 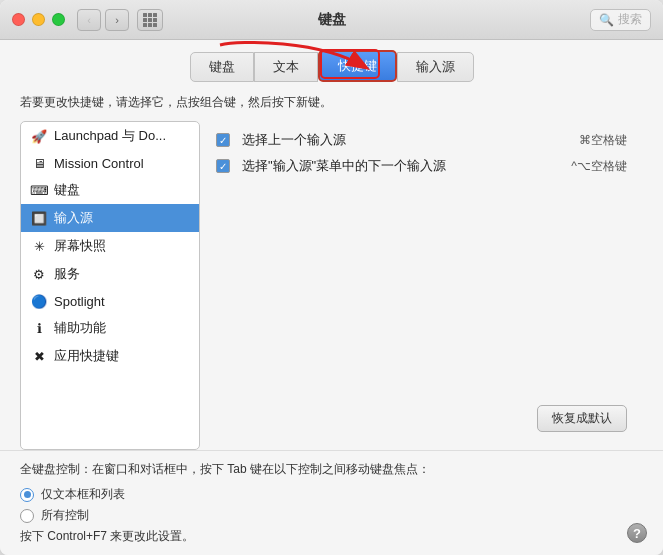 What do you see at coordinates (39, 218) in the screenshot?
I see `input-source-icon: 🔲` at bounding box center [39, 218].